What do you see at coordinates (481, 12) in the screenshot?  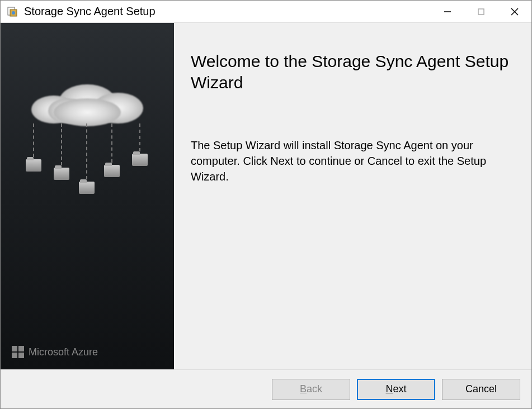 I see `maximize-icon` at bounding box center [481, 12].